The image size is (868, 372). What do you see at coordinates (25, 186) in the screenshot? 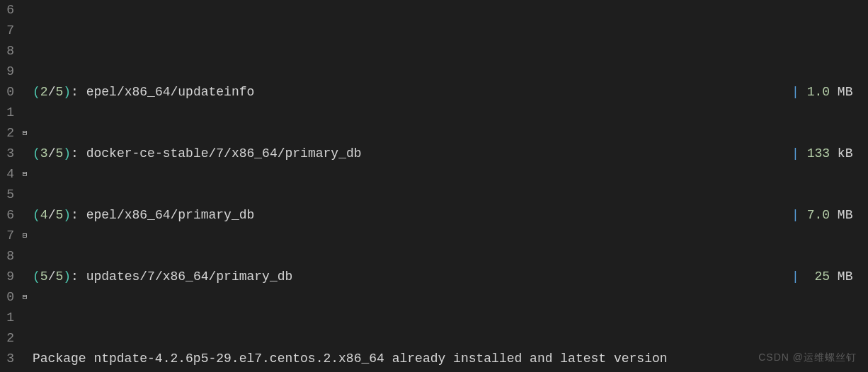
I see `fold-gutter: ⊟⊟⊟⊟` at bounding box center [25, 186].